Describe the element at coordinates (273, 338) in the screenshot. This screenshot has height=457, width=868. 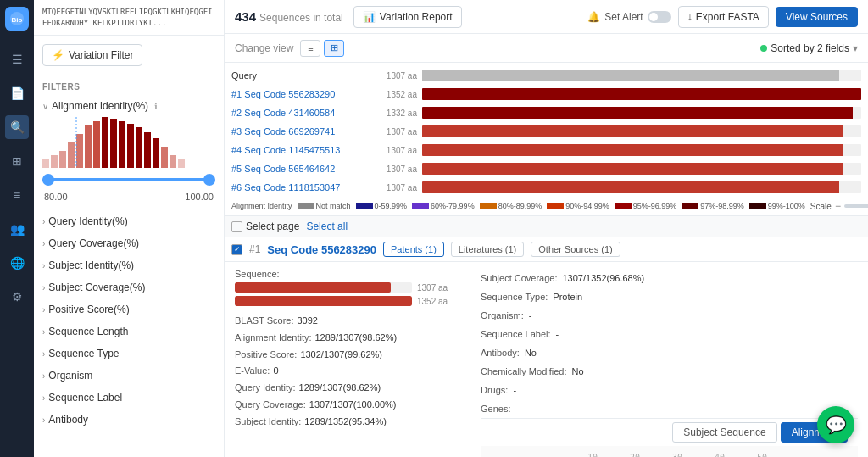
I see `alignment-identity-label: Alignment Identity:` at that location.